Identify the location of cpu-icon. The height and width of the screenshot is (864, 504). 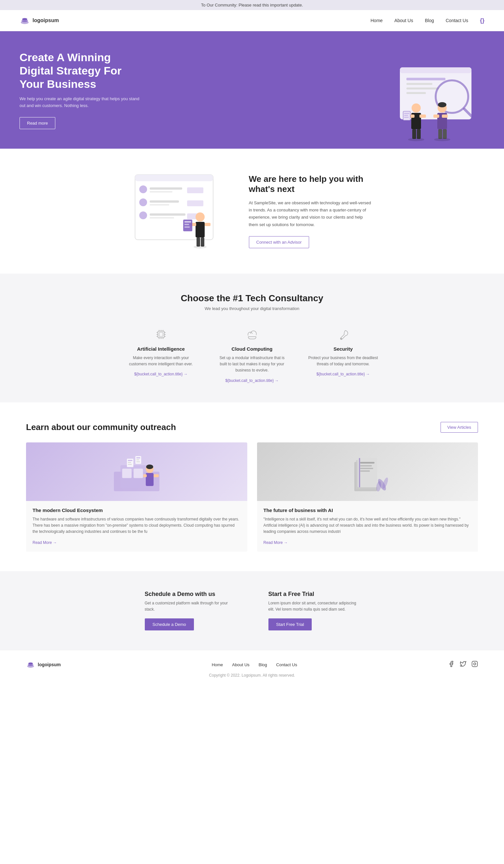
(161, 334).